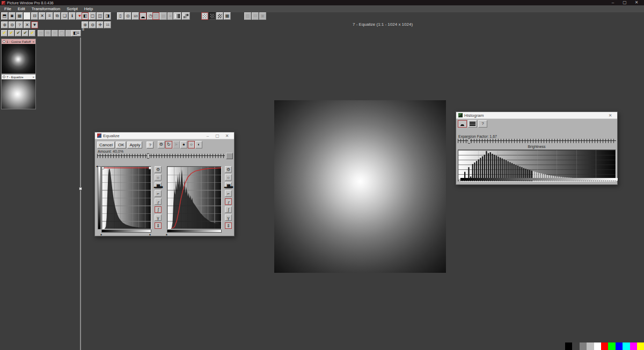 This screenshot has height=350, width=644. What do you see at coordinates (4, 33) in the screenshot?
I see `mask-check-1-button: ✔` at bounding box center [4, 33].